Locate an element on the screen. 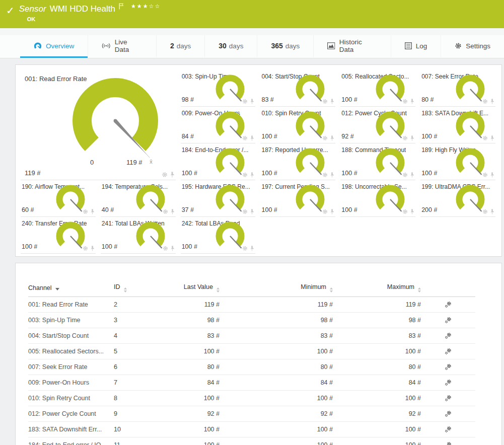  col-maximum: Maximum is located at coordinates (377, 289).